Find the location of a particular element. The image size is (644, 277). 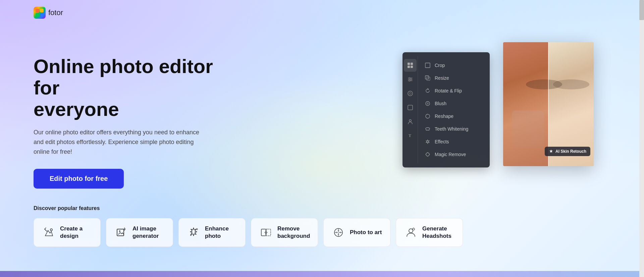

feature-generate-headshots: Generate Headshots is located at coordinates (429, 232).